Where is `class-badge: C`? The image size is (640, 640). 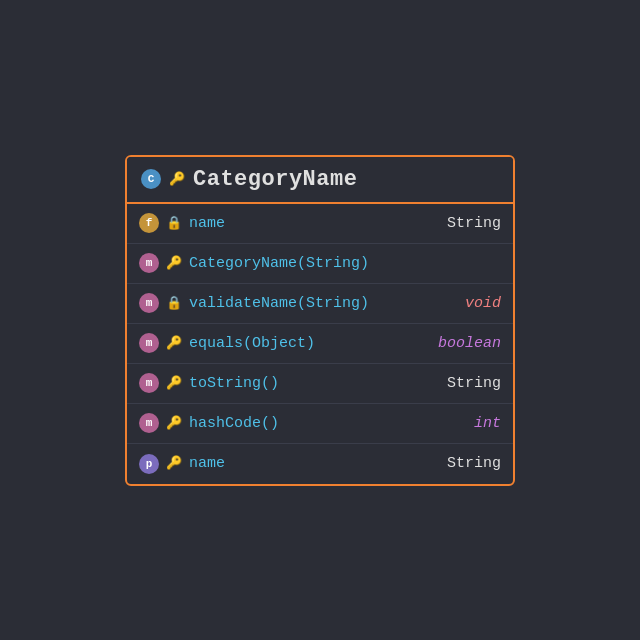 class-badge: C is located at coordinates (151, 179).